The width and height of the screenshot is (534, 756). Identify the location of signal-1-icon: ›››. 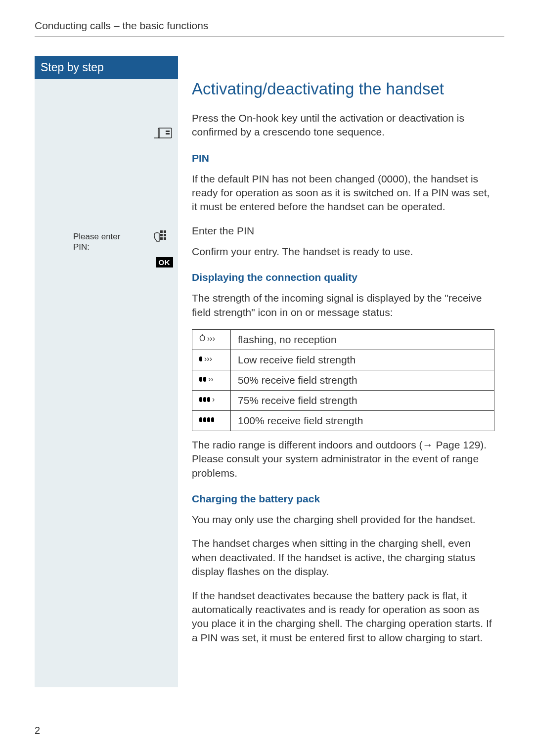
(210, 359).